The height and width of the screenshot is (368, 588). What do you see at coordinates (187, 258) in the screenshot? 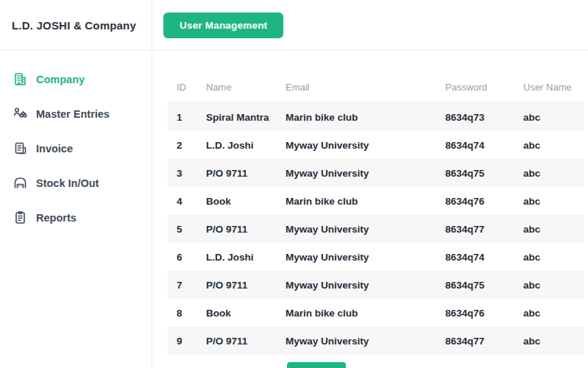
I see `cell-id: 6` at bounding box center [187, 258].